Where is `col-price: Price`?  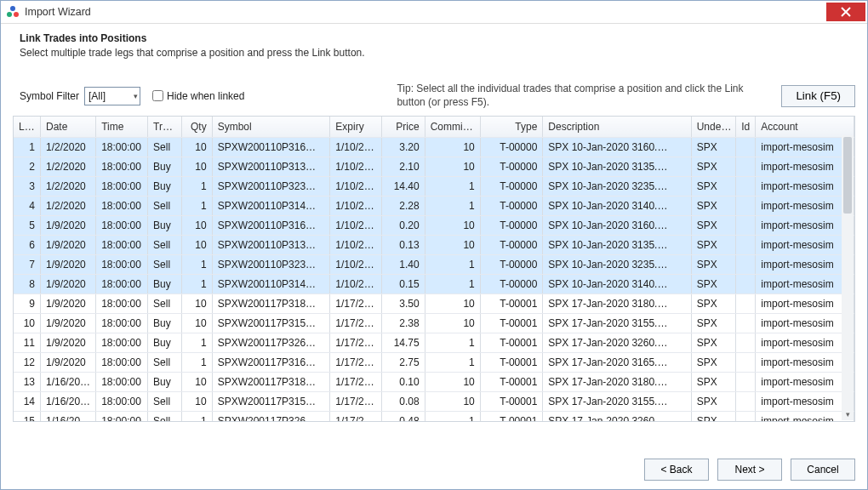
col-price: Price is located at coordinates (403, 128).